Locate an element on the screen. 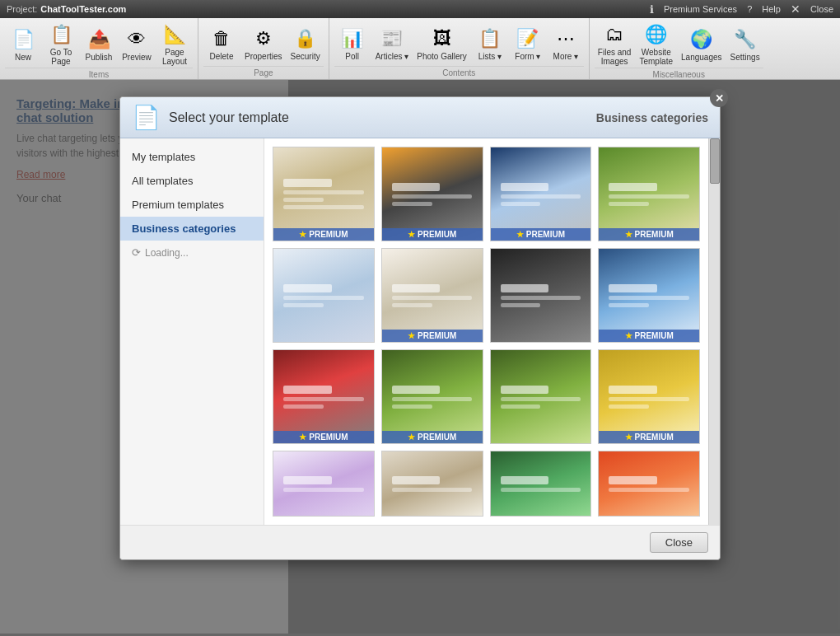 This screenshot has height=636, width=840. template-card-9: ★ PREMIUM is located at coordinates (324, 397).